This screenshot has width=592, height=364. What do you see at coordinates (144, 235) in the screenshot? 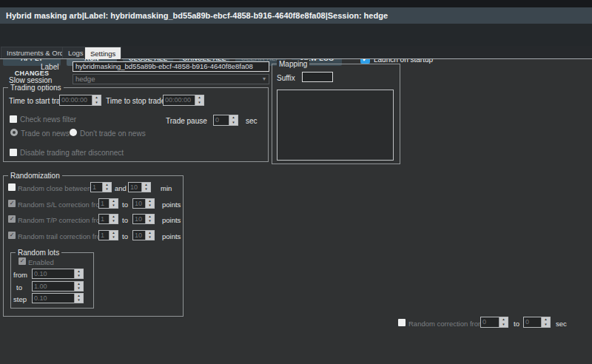
I see `random-trail-to-spinner: 10 ▲▼` at bounding box center [144, 235].